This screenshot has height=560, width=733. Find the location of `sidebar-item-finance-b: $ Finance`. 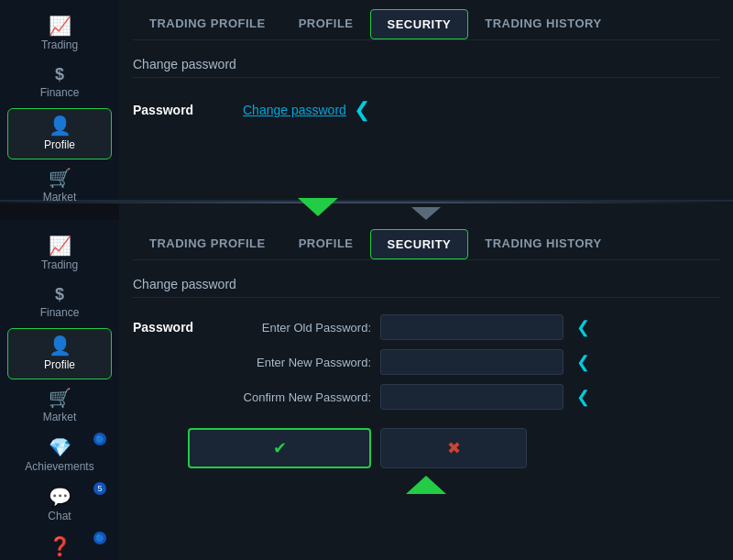

sidebar-item-finance-b: $ Finance is located at coordinates (60, 302).